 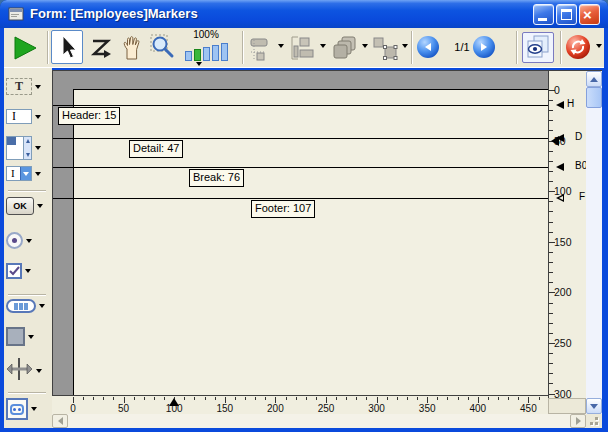 I want to click on input-field-dropdown-arrow, so click(x=38, y=117).